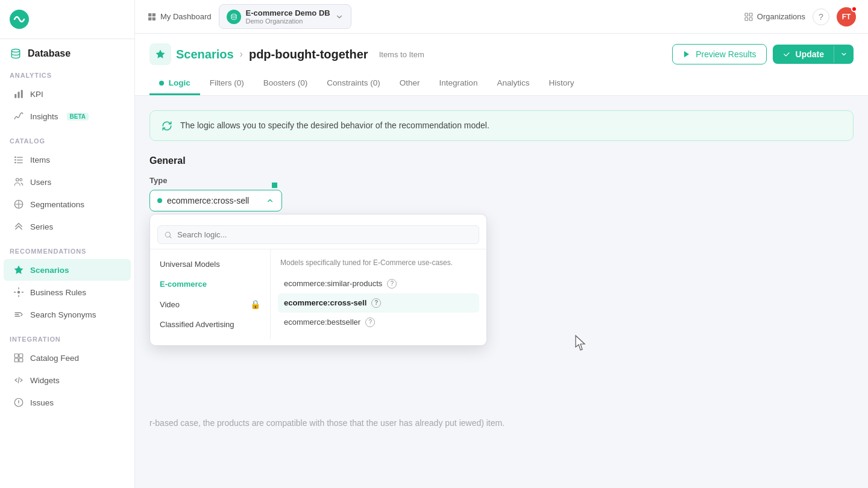 This screenshot has width=868, height=488. Describe the element at coordinates (775, 17) in the screenshot. I see `organizations-button: Organizations` at that location.